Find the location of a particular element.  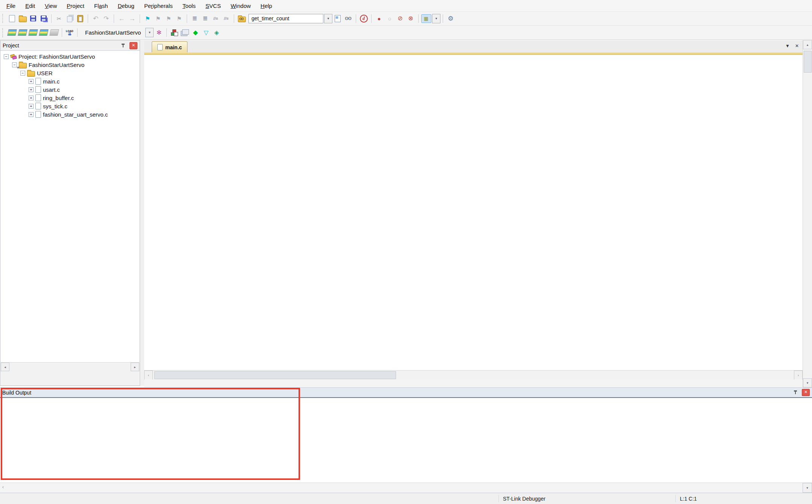

editor-vertical-scrollbar: ▴ ▾ is located at coordinates (807, 214).